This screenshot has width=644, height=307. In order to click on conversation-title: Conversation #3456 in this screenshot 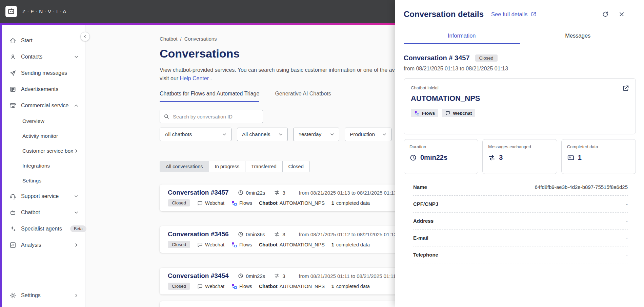, I will do `click(198, 234)`.